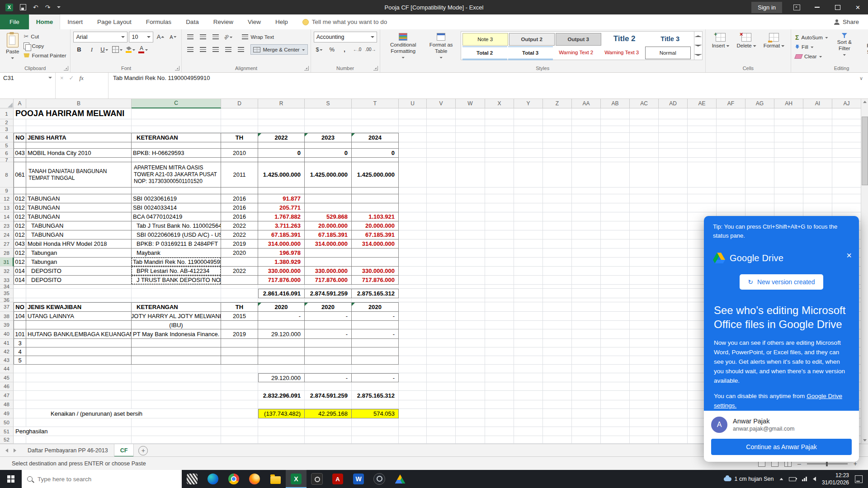 Image resolution: width=868 pixels, height=488 pixels. What do you see at coordinates (68, 450) in the screenshot?
I see `sheet-tab-daftar-pembayaran-pp-46-2013: Daftar Pembayaran PP 46-2013` at bounding box center [68, 450].